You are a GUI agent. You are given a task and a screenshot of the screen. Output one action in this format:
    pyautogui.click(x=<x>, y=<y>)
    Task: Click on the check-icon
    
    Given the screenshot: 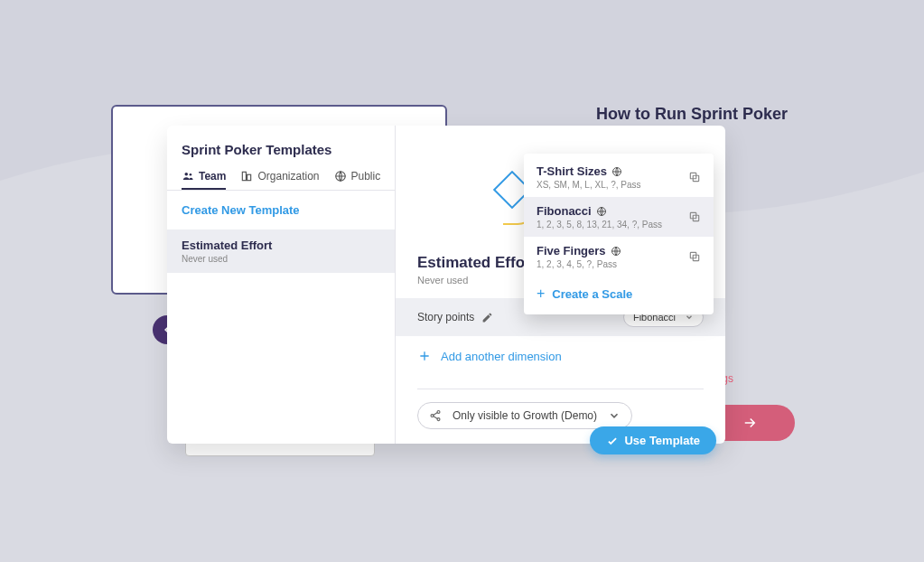 What is the action you would take?
    pyautogui.click(x=612, y=441)
    